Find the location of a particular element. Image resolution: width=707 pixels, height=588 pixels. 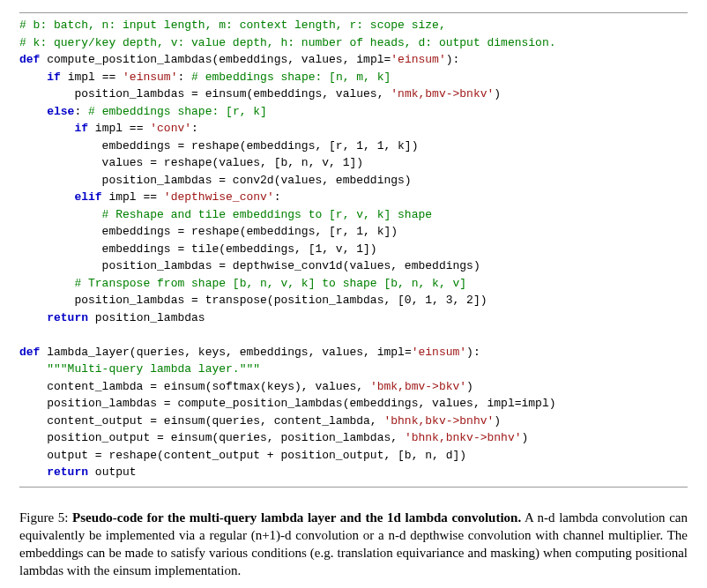

docstring: """Multi-query lambda layer.""" is located at coordinates (139, 368).